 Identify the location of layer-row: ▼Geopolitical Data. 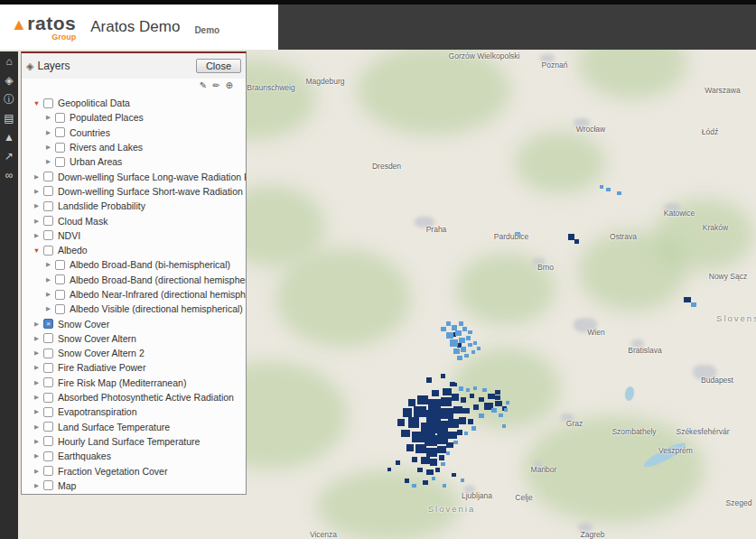
(134, 103).